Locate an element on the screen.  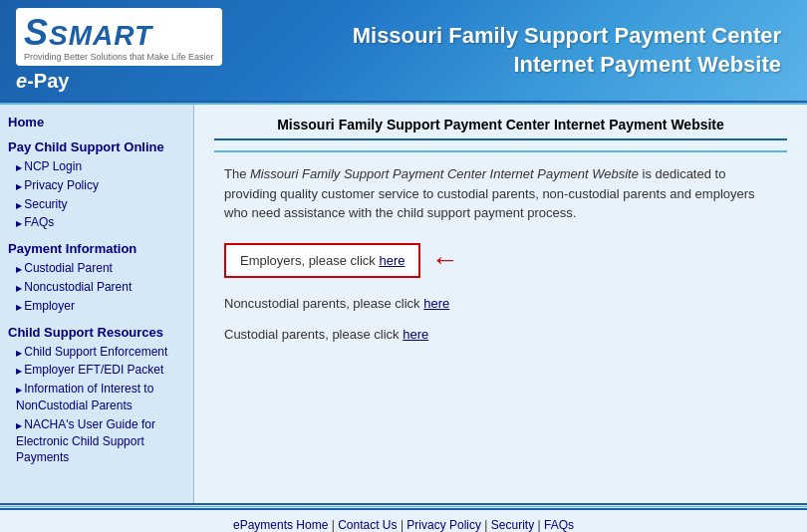
noncustodial-line: Noncustodial parents, please click here is located at coordinates (500, 303).